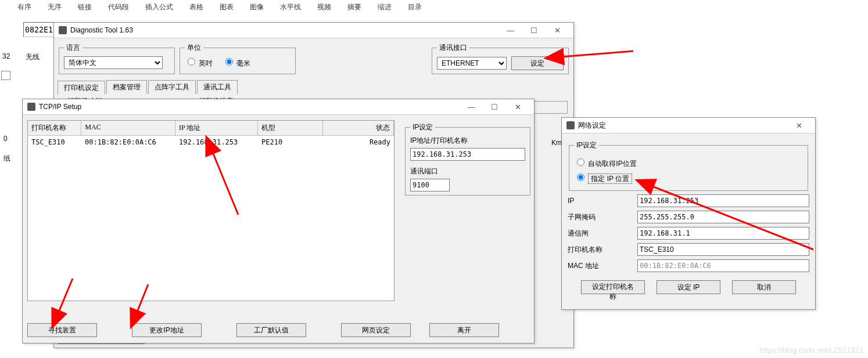 The height and width of the screenshot is (358, 868). What do you see at coordinates (688, 287) in the screenshot?
I see `set-ip-button: 设定 IP` at bounding box center [688, 287].